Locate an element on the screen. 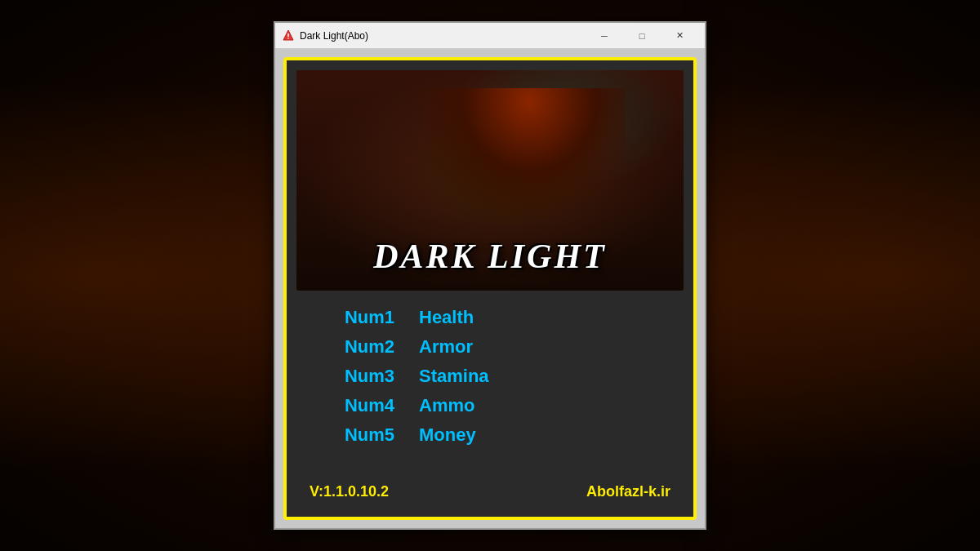 This screenshot has width=980, height=551. cheat-row-1: Num1 Health is located at coordinates (490, 318).